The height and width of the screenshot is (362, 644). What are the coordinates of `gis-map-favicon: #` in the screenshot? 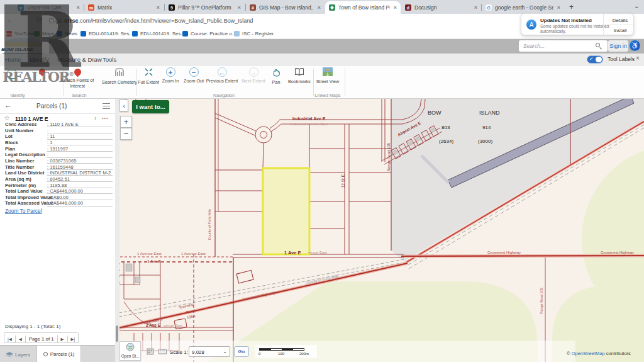 It's located at (253, 8).